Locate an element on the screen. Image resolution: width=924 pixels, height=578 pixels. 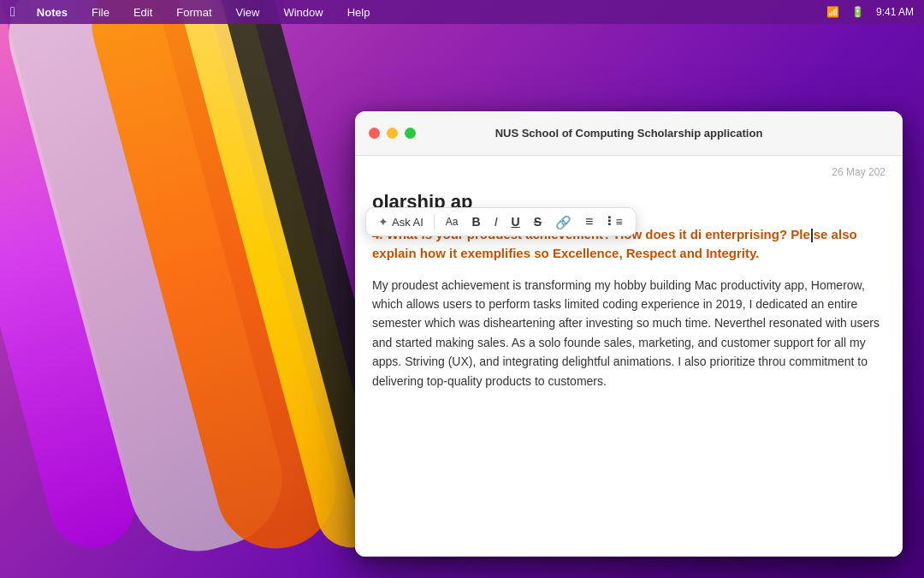
note-date: 26 May 202 is located at coordinates (629, 169).